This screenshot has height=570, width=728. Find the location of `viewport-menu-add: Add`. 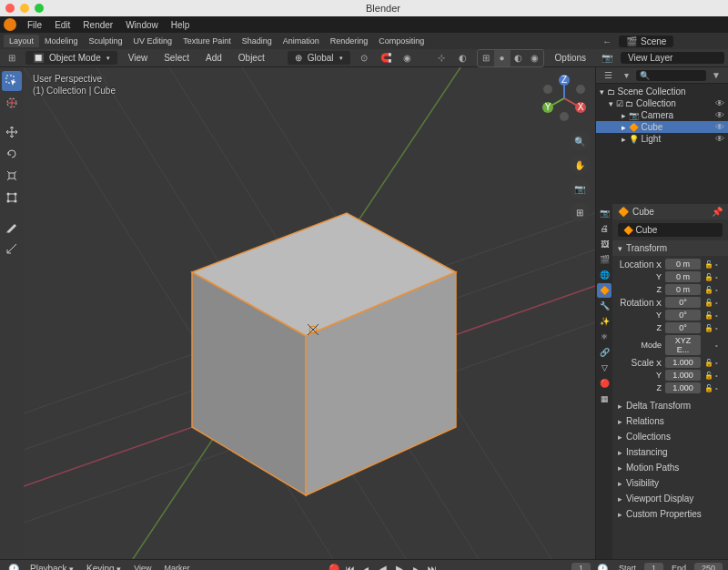

viewport-menu-add: Add is located at coordinates (214, 58).